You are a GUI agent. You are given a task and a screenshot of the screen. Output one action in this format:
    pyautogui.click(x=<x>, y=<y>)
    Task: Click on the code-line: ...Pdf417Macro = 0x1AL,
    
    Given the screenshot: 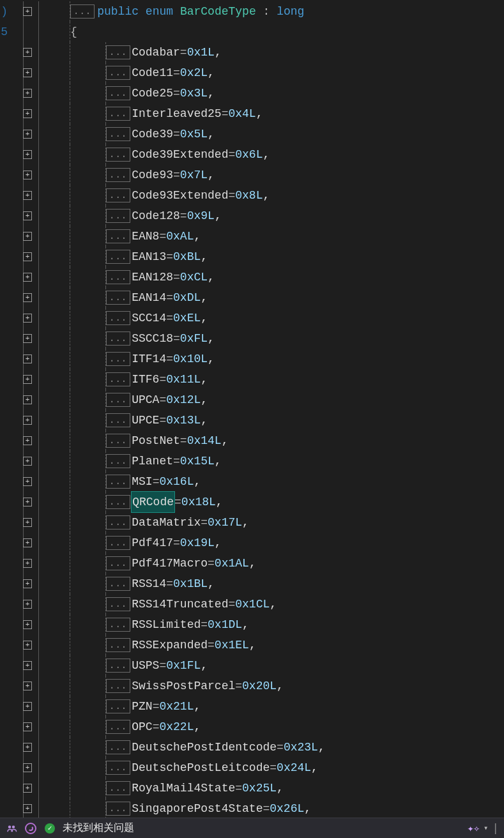 What is the action you would take?
    pyautogui.click(x=252, y=563)
    